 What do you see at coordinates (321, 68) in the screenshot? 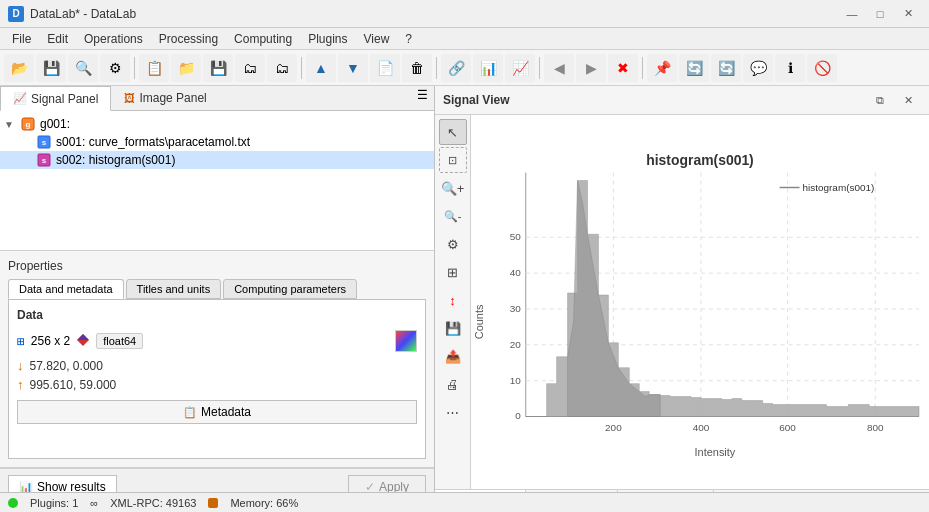
I see `tb-up: ▲` at bounding box center [321, 68].